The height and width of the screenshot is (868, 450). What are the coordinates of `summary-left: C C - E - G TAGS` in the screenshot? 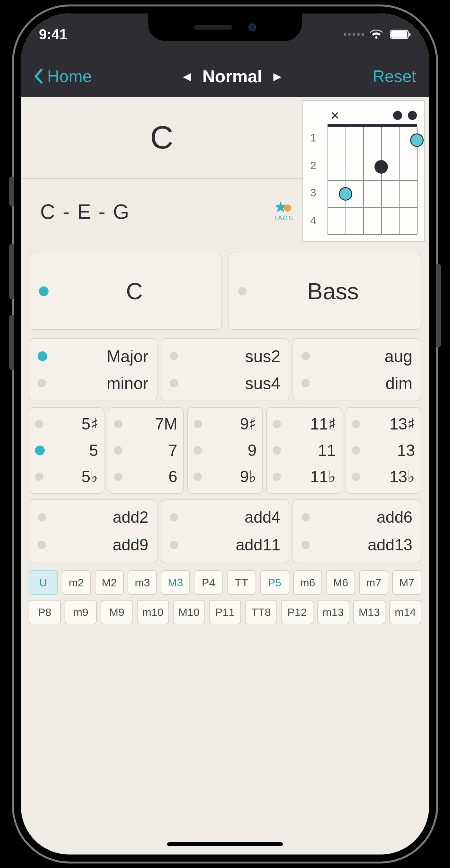 It's located at (162, 171).